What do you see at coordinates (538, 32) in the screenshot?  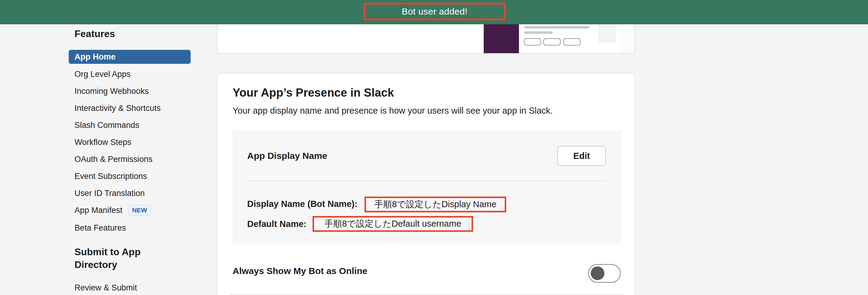 I see `skeleton-line-short` at bounding box center [538, 32].